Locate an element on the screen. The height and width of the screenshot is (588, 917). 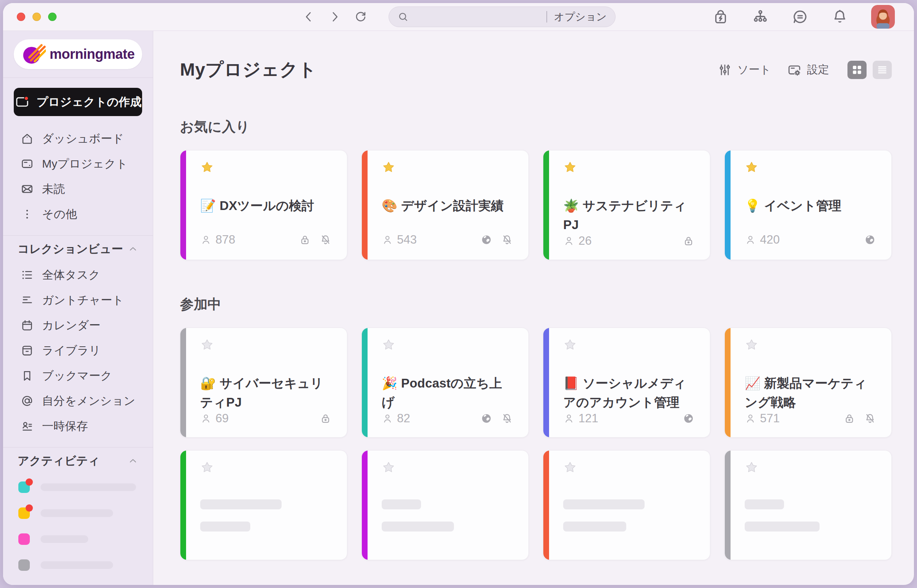
project-card: 📈 新製品マーケティング戦略571 is located at coordinates (808, 383).